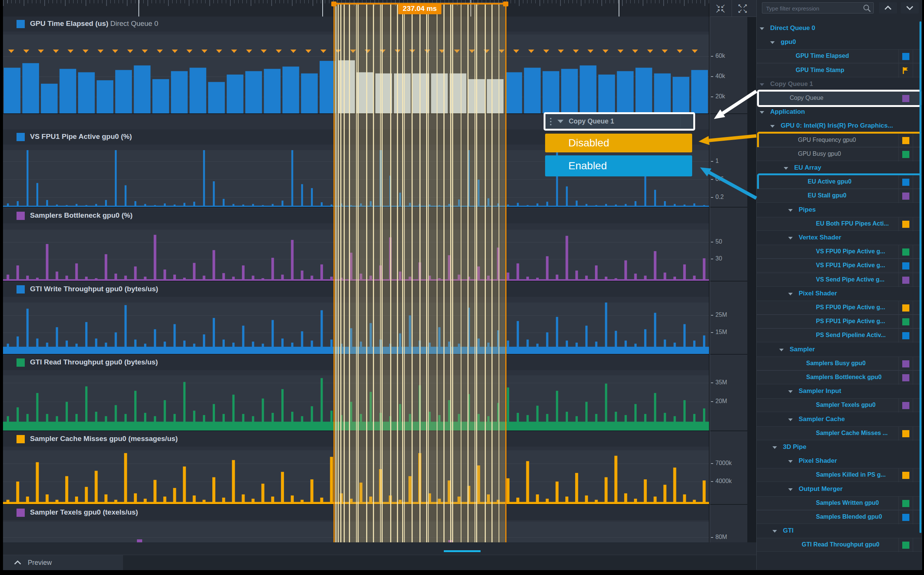 This screenshot has width=924, height=575. I want to click on tree-row-sampler-texels-gpu0: Sampler Texels gpu0, so click(839, 405).